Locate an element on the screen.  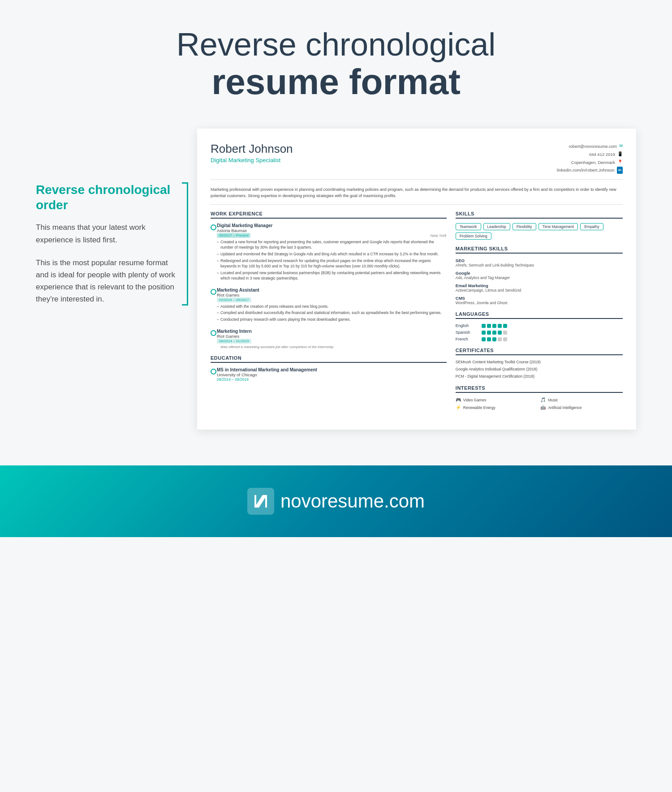
lang-english: English is located at coordinates (539, 326).